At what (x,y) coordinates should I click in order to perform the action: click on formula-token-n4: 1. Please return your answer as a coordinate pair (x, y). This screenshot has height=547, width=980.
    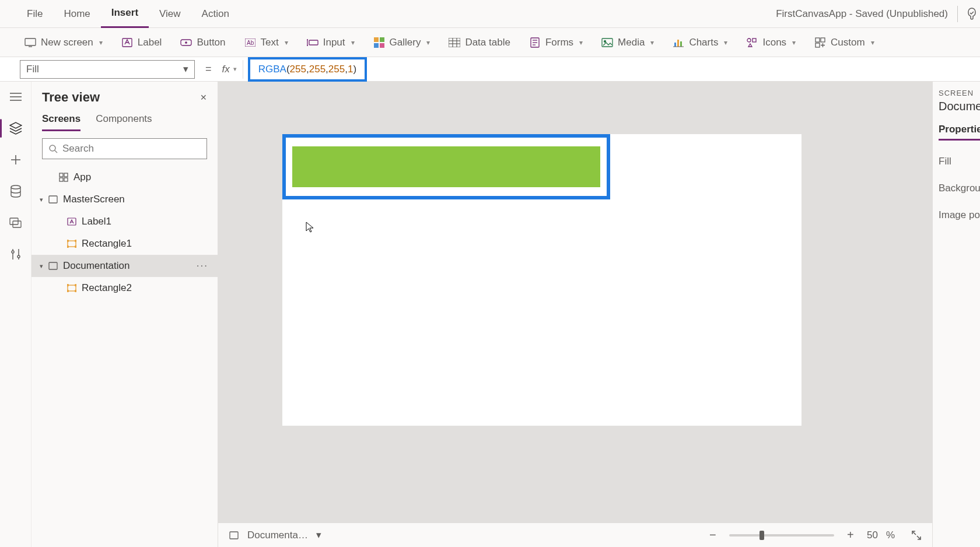
    Looking at the image, I should click on (350, 69).